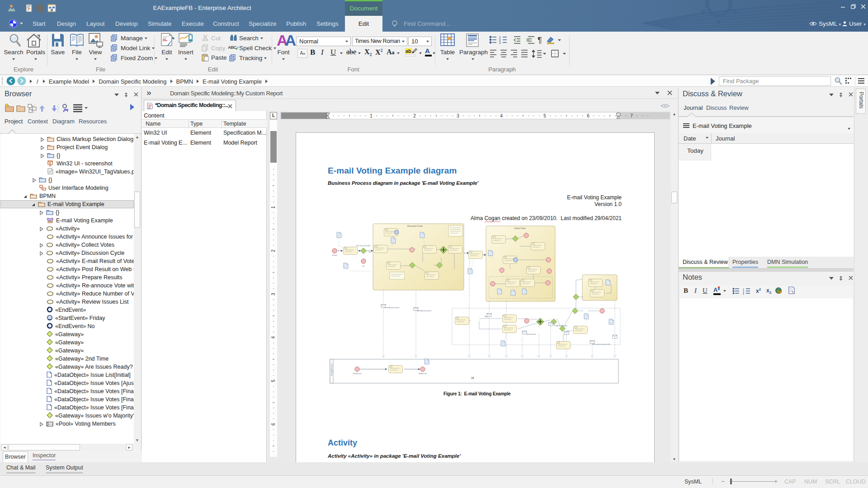  What do you see at coordinates (332, 370) in the screenshot?
I see `svg-text: Voting Members` at bounding box center [332, 370].